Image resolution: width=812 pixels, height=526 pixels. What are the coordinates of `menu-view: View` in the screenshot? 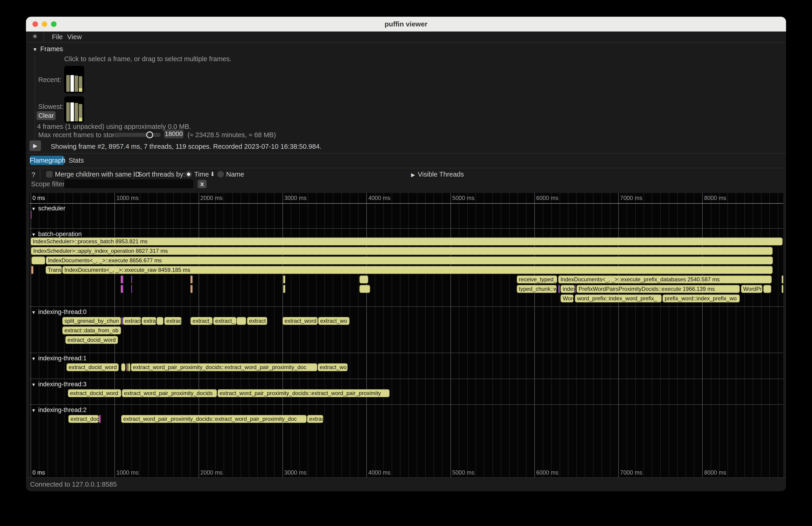 It's located at (74, 37).